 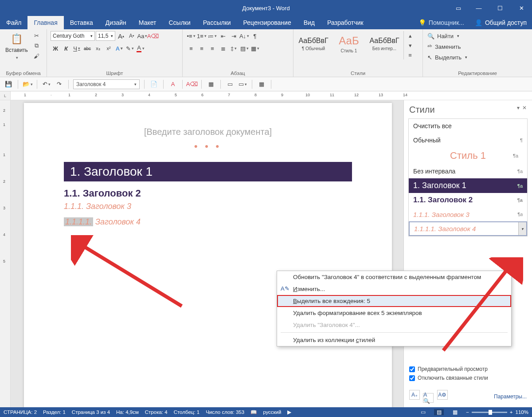 I want to click on redo-button: ↷, so click(x=59, y=84).